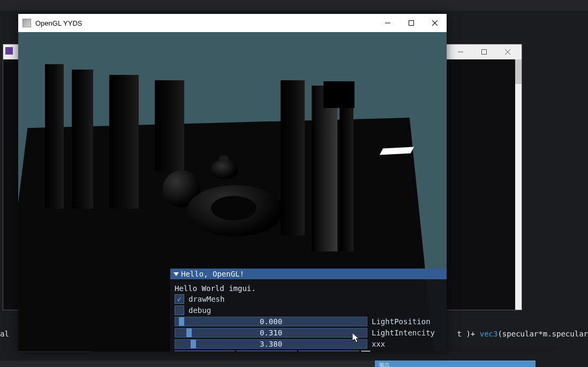  I want to click on code-text: al, so click(6, 334).